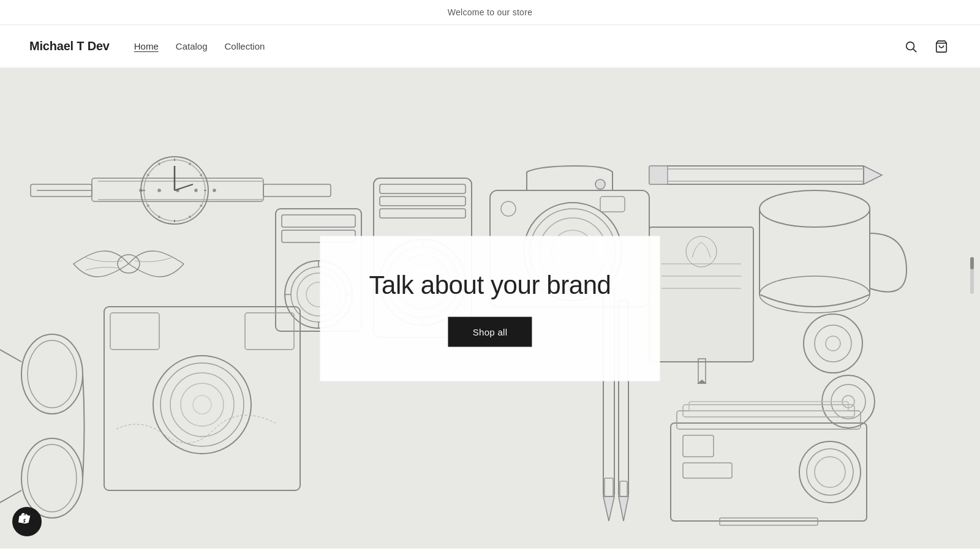 The image size is (980, 551). Describe the element at coordinates (518, 47) in the screenshot. I see `main-nav: Home Catalog Collection` at that location.